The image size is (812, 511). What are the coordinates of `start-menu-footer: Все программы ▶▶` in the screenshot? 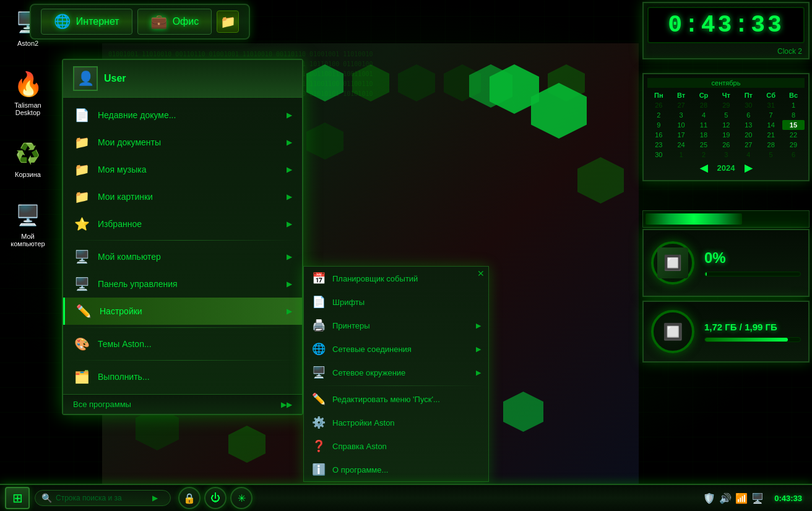 It's located at (183, 404).